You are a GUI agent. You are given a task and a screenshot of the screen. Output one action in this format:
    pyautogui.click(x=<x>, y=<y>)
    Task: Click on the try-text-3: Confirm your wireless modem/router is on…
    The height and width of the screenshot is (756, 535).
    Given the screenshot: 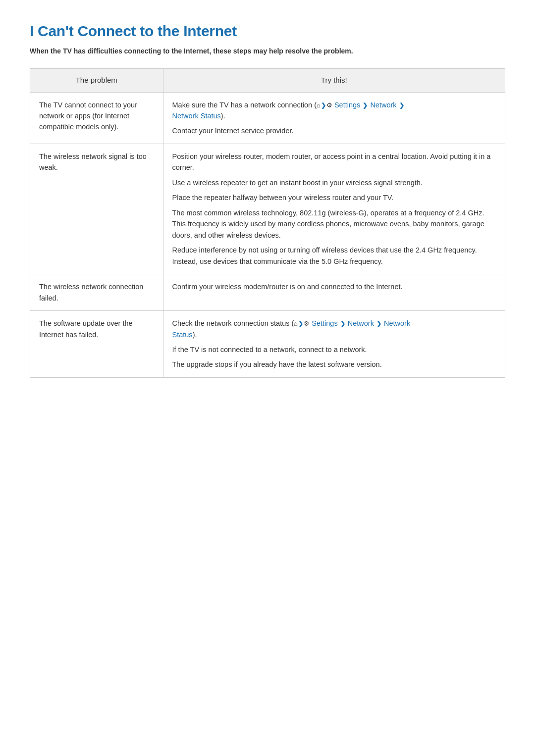 What is the action you would take?
    pyautogui.click(x=334, y=287)
    